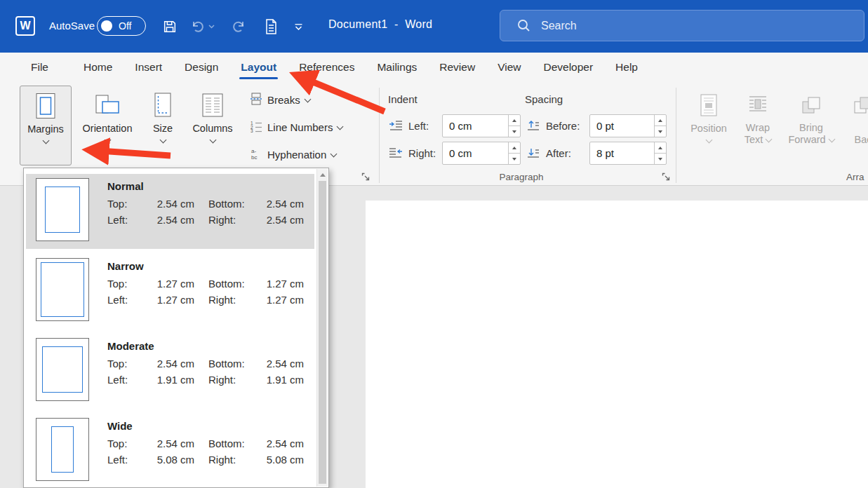  Describe the element at coordinates (379, 135) in the screenshot. I see `group-divider` at that location.